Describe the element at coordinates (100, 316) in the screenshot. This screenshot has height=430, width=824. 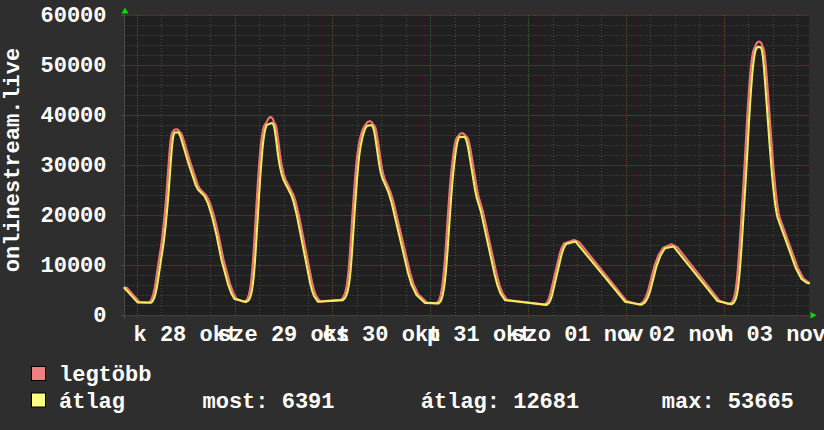
I see `svg-text: 0` at that location.